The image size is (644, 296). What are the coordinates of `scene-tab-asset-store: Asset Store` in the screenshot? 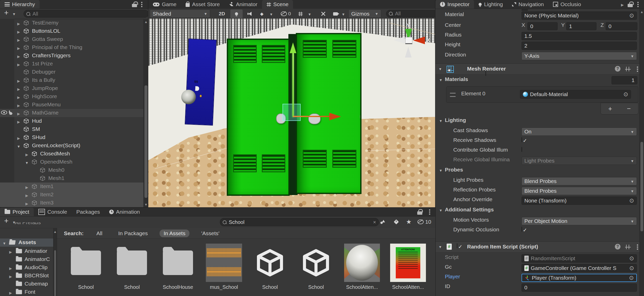 It's located at (203, 4).